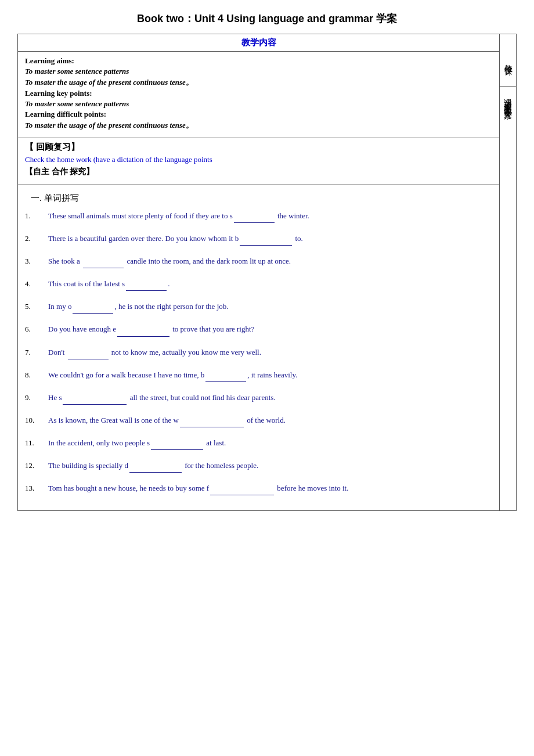 The width and height of the screenshot is (534, 756). What do you see at coordinates (259, 285) in the screenshot?
I see `question-4: 4. This coat is of the latest s .` at bounding box center [259, 285].